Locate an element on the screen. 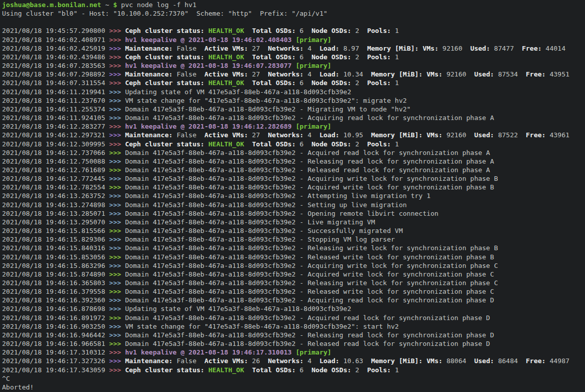  log-line: 2021/08/18 19:46:17.310312 >>> hv1 keepa… is located at coordinates (294, 352).